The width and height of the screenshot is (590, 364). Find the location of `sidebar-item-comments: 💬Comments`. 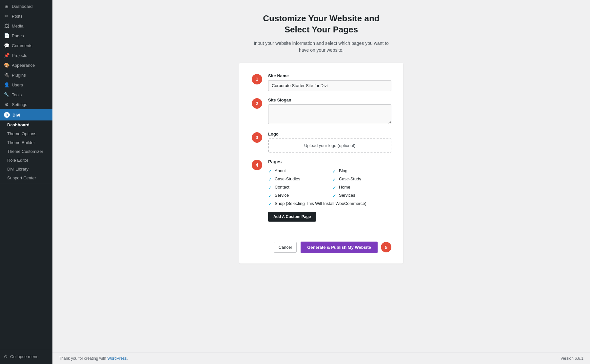

sidebar-item-comments: 💬Comments is located at coordinates (26, 46).